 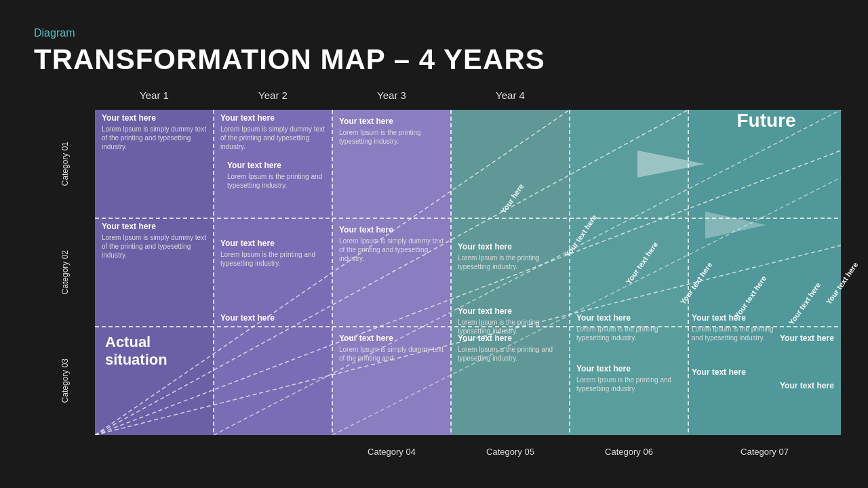 I want to click on year-headers: Year 1 Year 2 Year 3 Year 4, so click(x=468, y=100).